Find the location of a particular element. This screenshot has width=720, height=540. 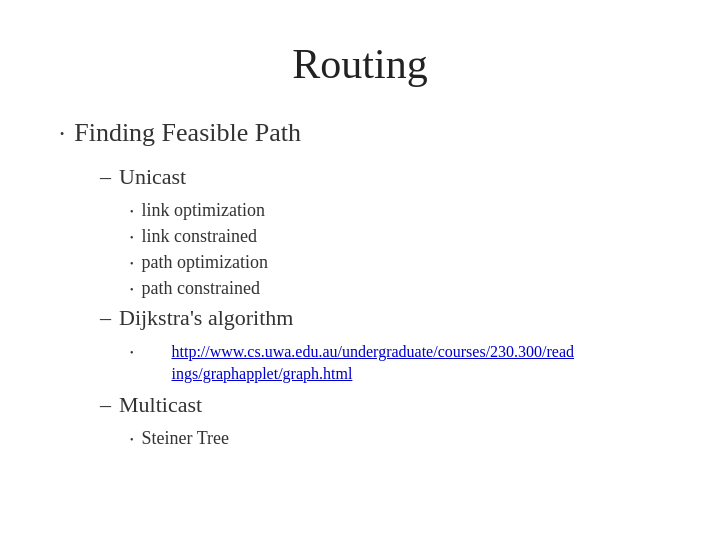

dijkstra-link: http://www.cs.uwa.edu.au/undergraduate/c… is located at coordinates (374, 364).